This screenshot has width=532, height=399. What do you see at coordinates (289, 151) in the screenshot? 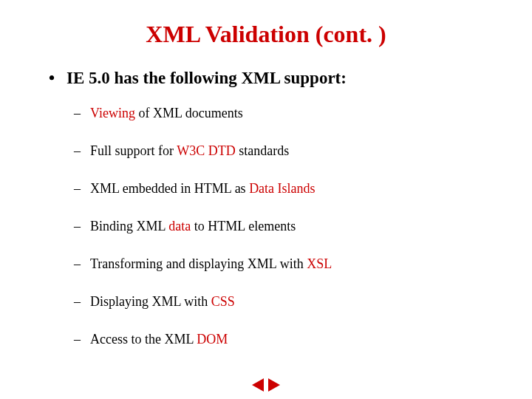
I see `list-item: Full support for W3C DTD standards` at bounding box center [289, 151].